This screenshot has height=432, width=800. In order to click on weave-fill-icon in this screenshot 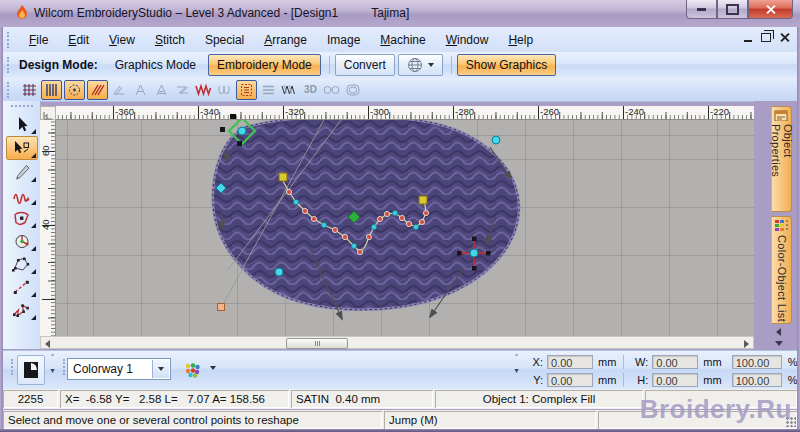, I will do `click(30, 90)`.